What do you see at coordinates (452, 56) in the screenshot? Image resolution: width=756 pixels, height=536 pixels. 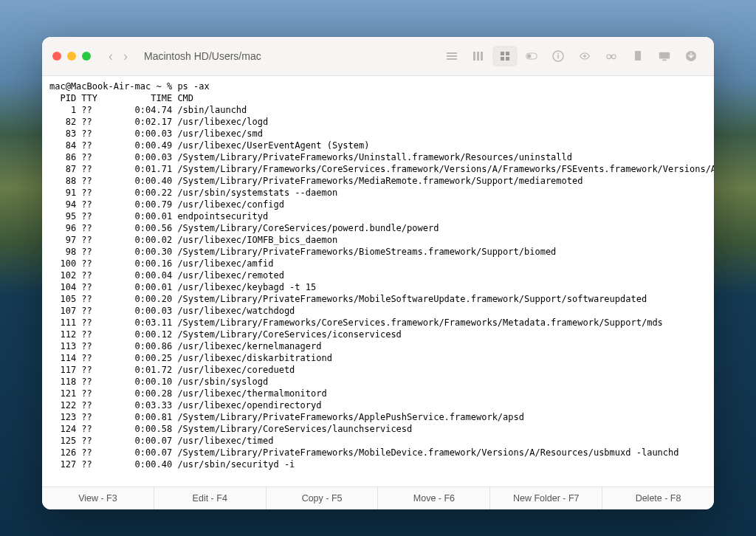 I see `view-list-icon` at bounding box center [452, 56].